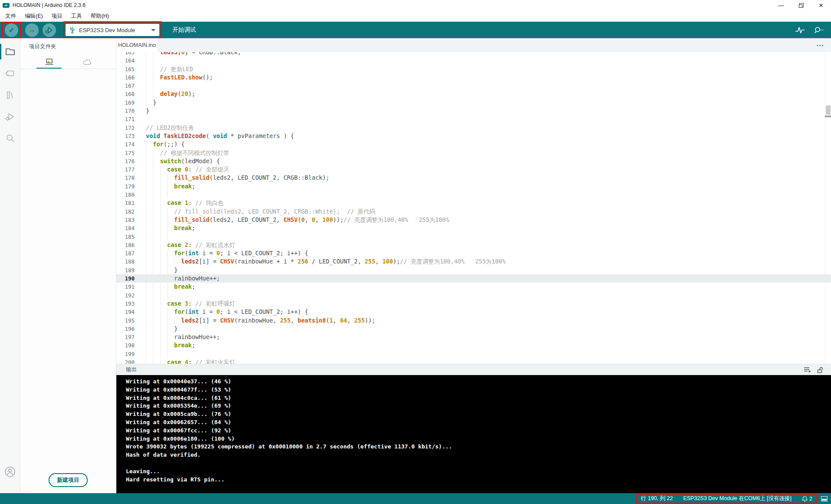  Describe the element at coordinates (474, 136) in the screenshot. I see `code-line: 173void TaskLED2code( void * pvParameter…` at that location.